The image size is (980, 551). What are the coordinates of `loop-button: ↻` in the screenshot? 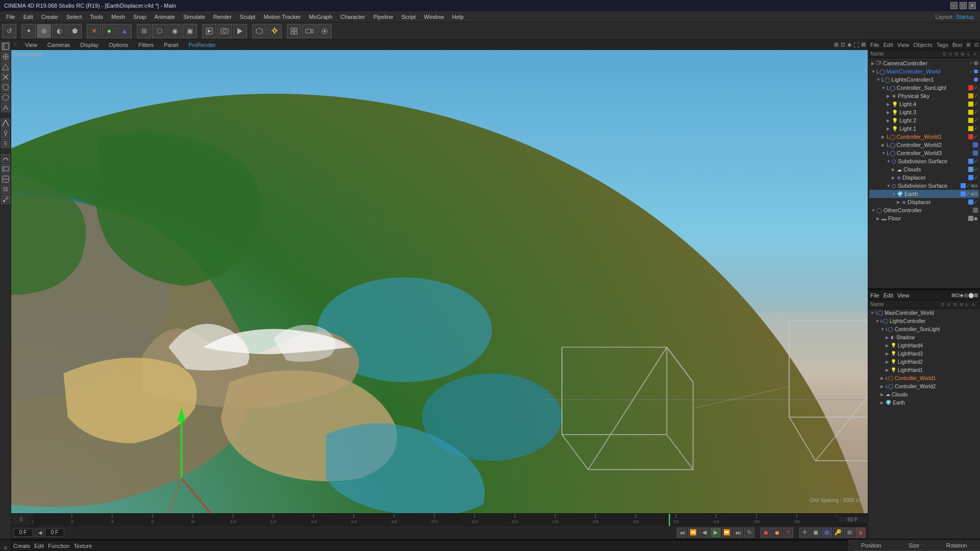 It's located at (749, 533).